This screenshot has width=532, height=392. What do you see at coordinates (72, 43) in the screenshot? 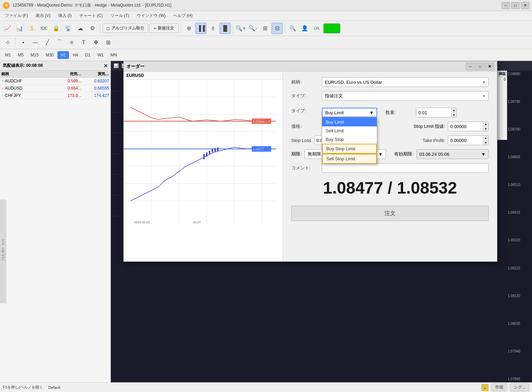
I see `parallel-icon: ≡` at bounding box center [72, 43].